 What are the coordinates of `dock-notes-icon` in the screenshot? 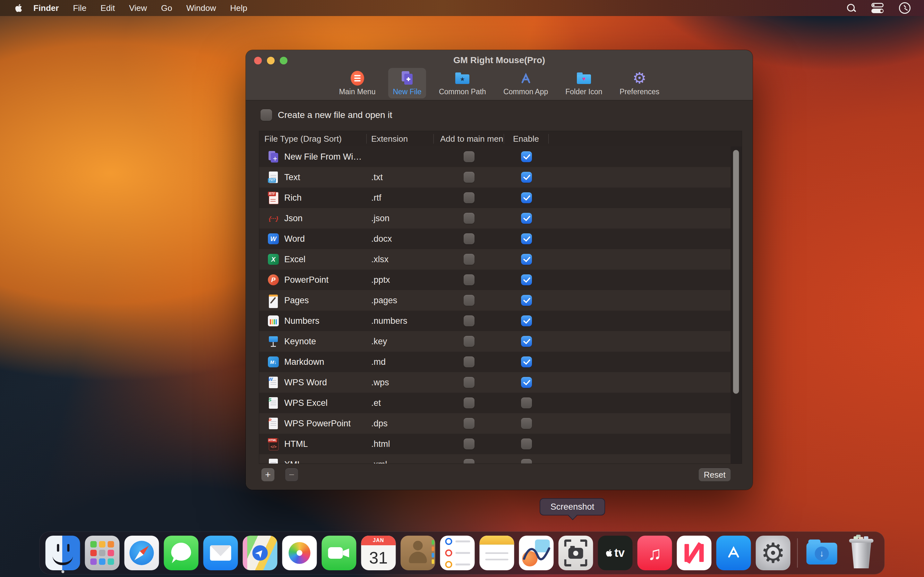 It's located at (497, 553).